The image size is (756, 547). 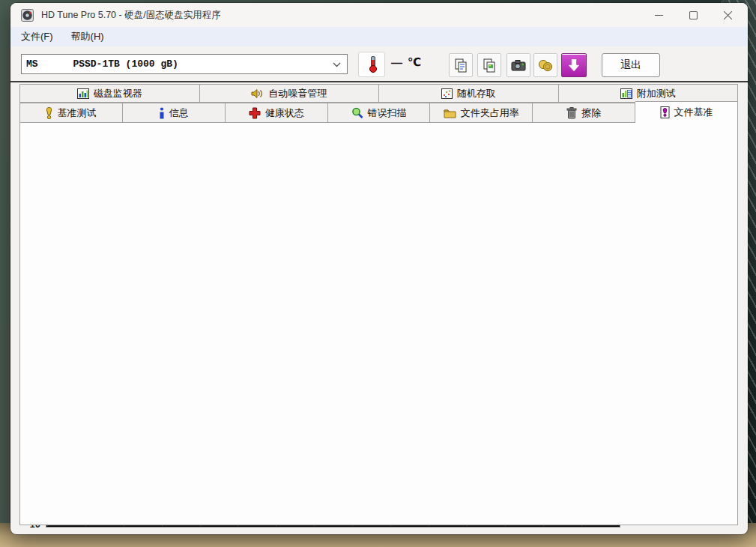 I want to click on coins-button, so click(x=545, y=65).